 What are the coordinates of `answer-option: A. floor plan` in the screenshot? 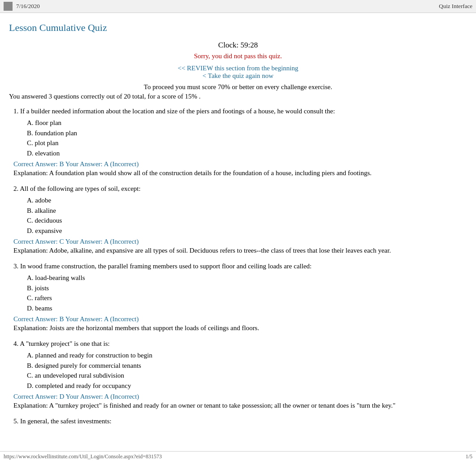 It's located at (247, 123).